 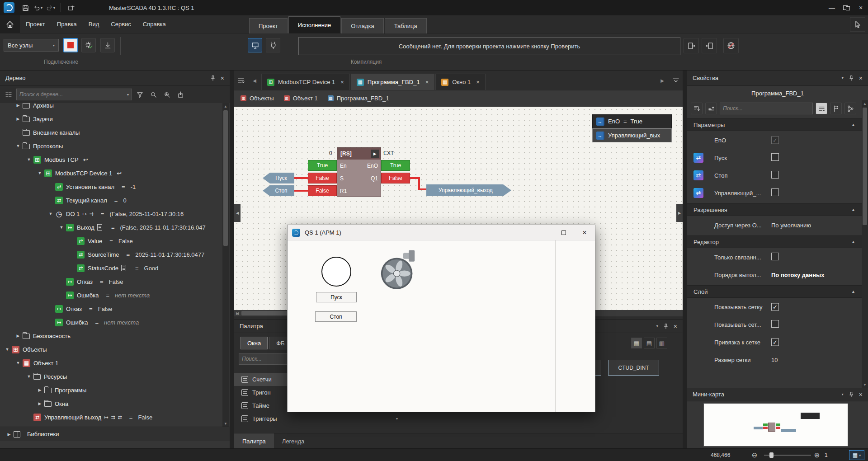 What do you see at coordinates (342, 179) in the screenshot?
I see `pin-s: S` at bounding box center [342, 179].